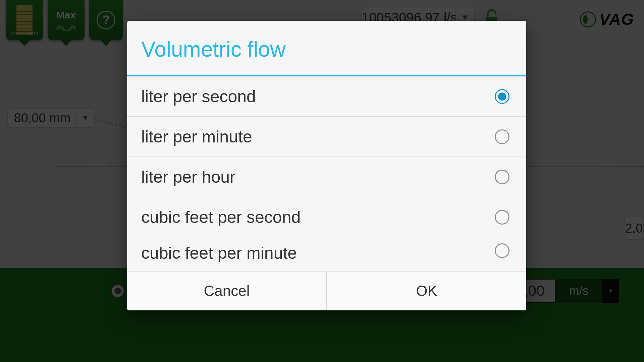 This screenshot has height=362, width=644. Describe the element at coordinates (327, 291) in the screenshot. I see `dialog-button-row: Cancel OK` at that location.